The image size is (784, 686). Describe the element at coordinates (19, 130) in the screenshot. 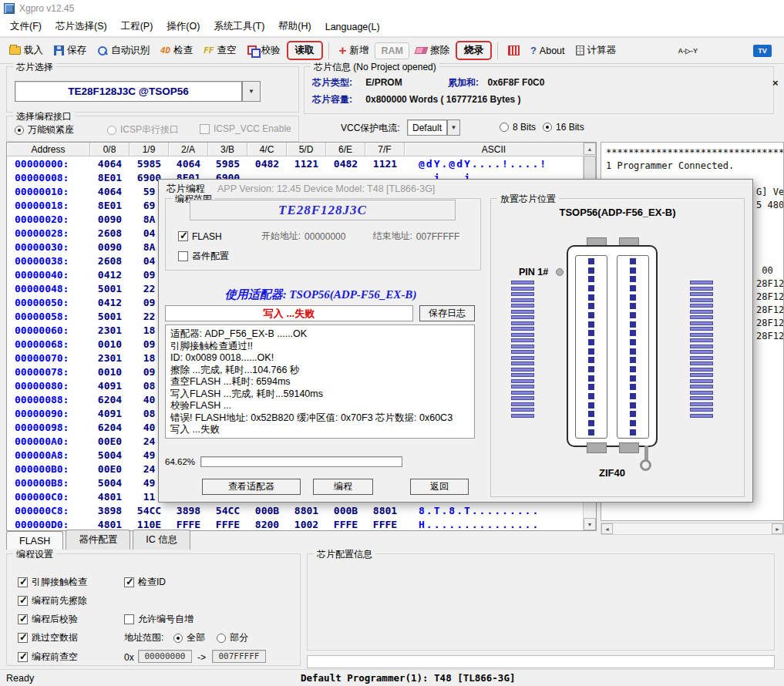

I see `socket-radio` at that location.